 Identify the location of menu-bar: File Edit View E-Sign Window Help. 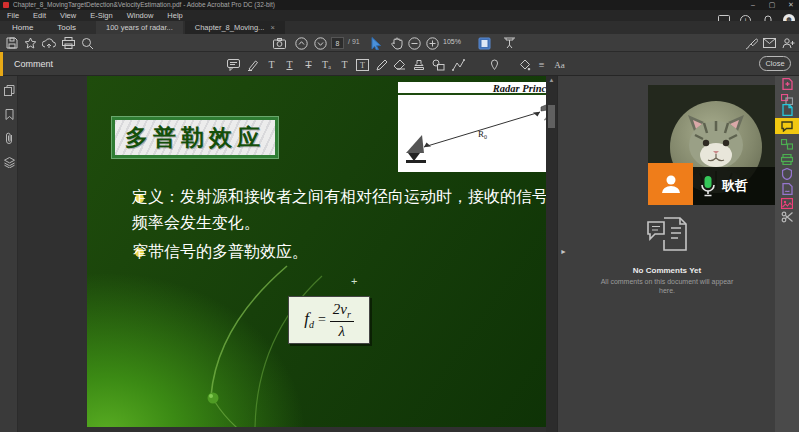
(400, 16).